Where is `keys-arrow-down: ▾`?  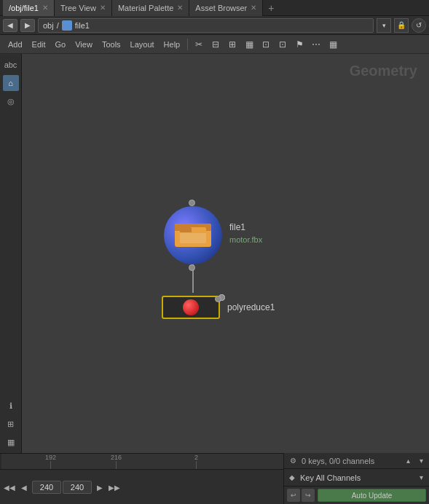 keys-arrow-down: ▾ is located at coordinates (421, 461).